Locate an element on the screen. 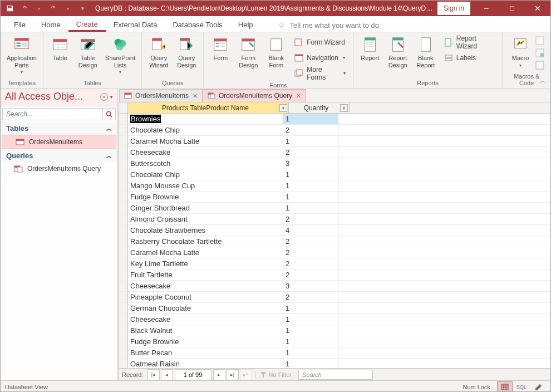 Image resolution: width=551 pixels, height=392 pixels. cell-product-name: Chocolate Strawberries is located at coordinates (206, 231).